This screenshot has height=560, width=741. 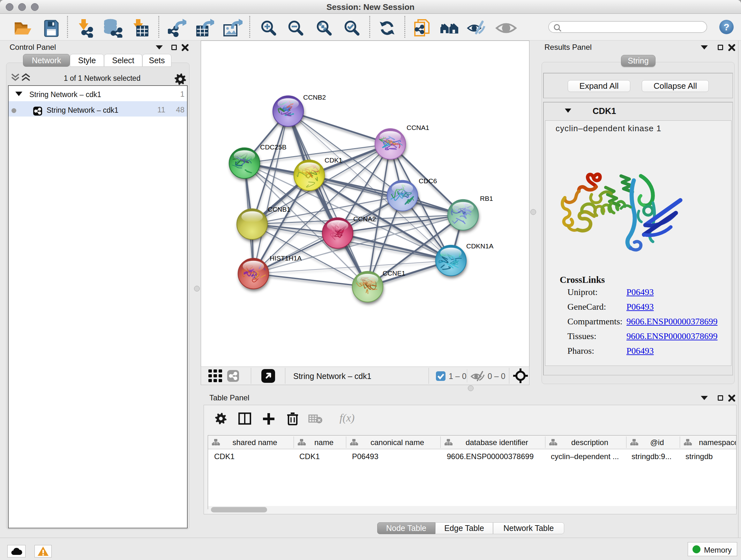 I want to click on svg-text: CDC25B, so click(x=273, y=147).